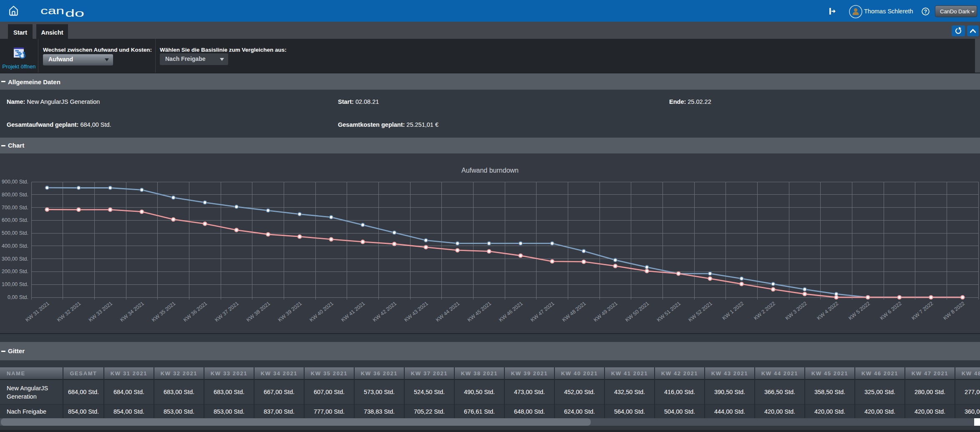  I want to click on svg-text: 800,00 Std., so click(15, 195).